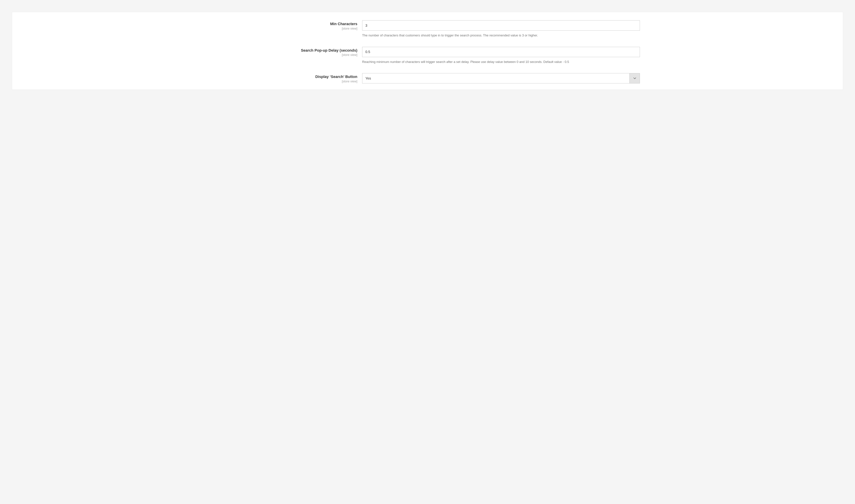 The height and width of the screenshot is (504, 855). I want to click on row-min-characters: Min Characters [store view] The number o…, so click(427, 29).